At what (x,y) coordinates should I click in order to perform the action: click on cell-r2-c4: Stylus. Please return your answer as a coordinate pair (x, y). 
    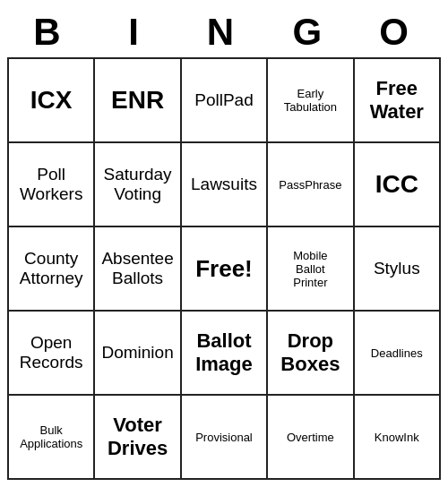
    Looking at the image, I should click on (397, 269).